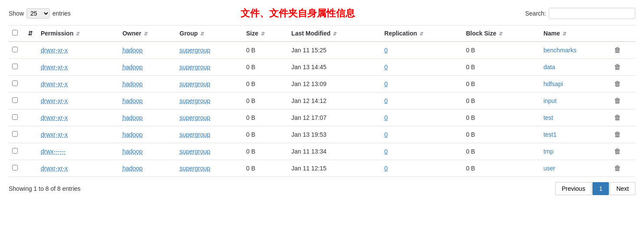 The height and width of the screenshot is (244, 644). Describe the element at coordinates (146, 34) in the screenshot. I see `owner-sort-icon: ⇵` at that location.